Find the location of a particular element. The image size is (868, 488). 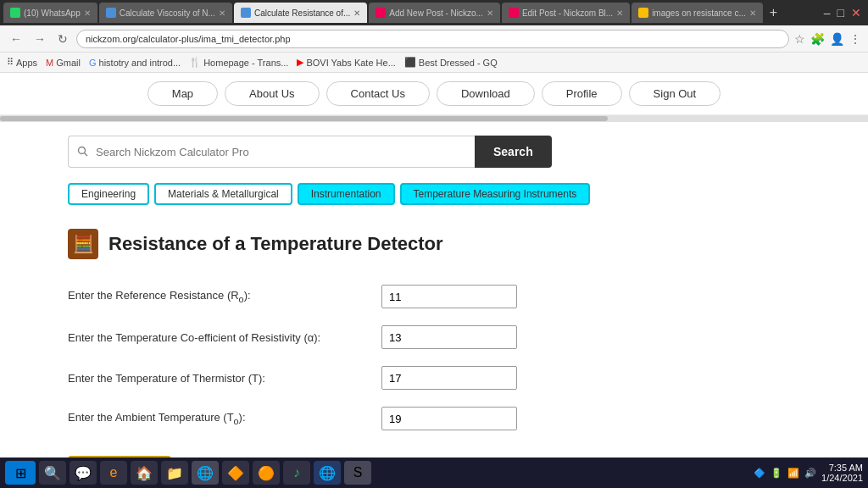

taskbar-cortana: 💬 is located at coordinates (83, 473).